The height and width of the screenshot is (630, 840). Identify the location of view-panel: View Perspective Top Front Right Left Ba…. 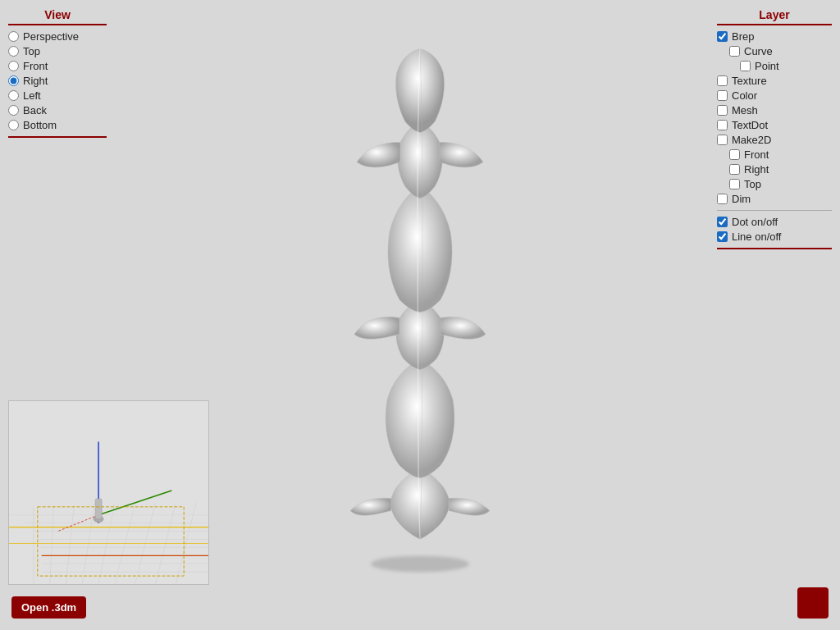
(57, 73).